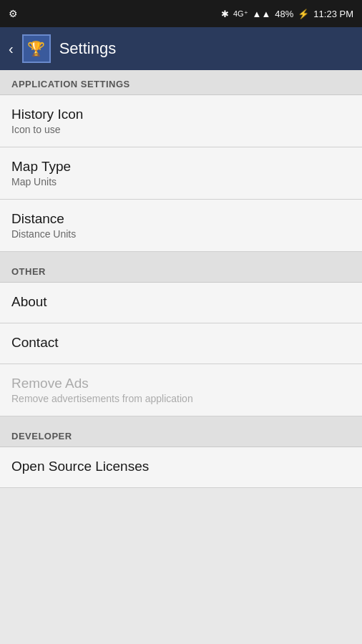 This screenshot has width=362, height=644. What do you see at coordinates (181, 182) in the screenshot?
I see `setting-subtitle-map-type: Map Units` at bounding box center [181, 182].